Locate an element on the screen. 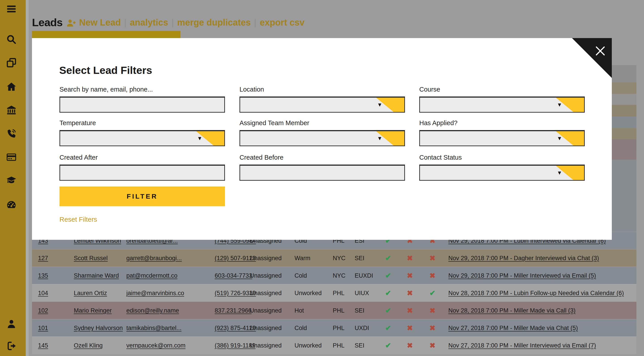 The image size is (644, 356). lead-email-link: pat@mcdermott.co is located at coordinates (152, 275).